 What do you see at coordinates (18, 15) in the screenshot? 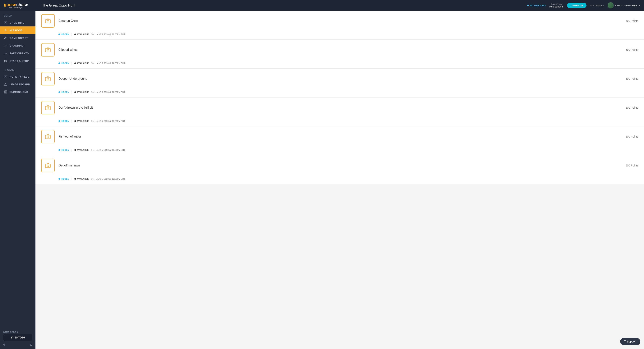
I see `setup-section-label: Setup` at bounding box center [18, 15].